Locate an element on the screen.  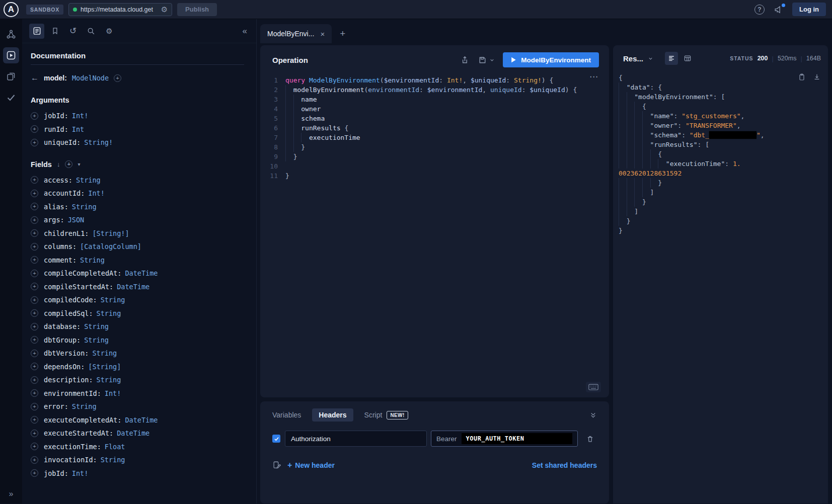
field-row: +alias:String is located at coordinates (137, 207).